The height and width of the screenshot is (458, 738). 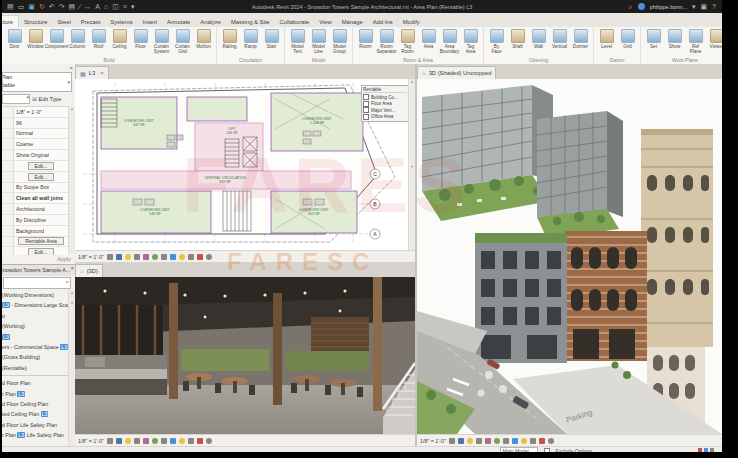 What do you see at coordinates (160, 441) in the screenshot?
I see `interior-viewbar-icons` at bounding box center [160, 441].